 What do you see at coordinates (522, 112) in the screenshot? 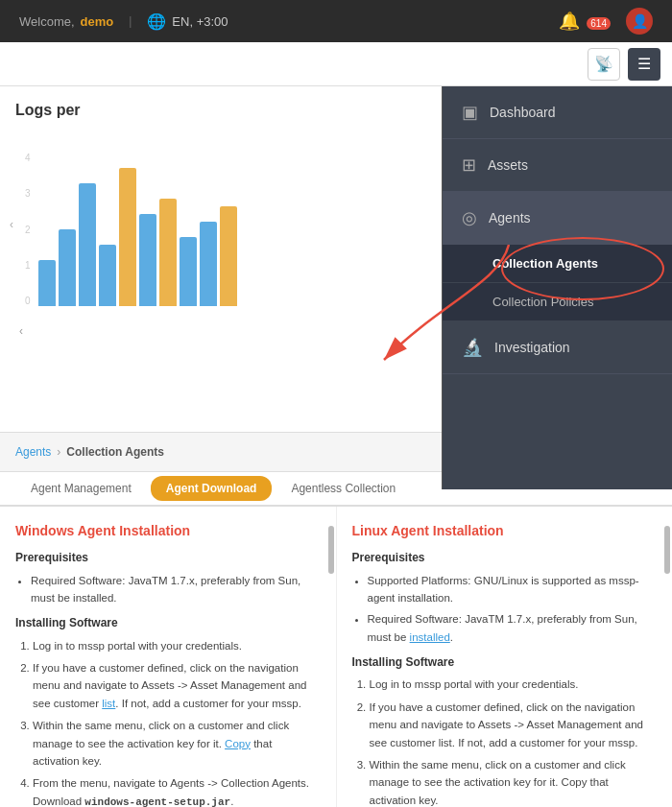
I see `dashboard-label: Dashboard` at bounding box center [522, 112].